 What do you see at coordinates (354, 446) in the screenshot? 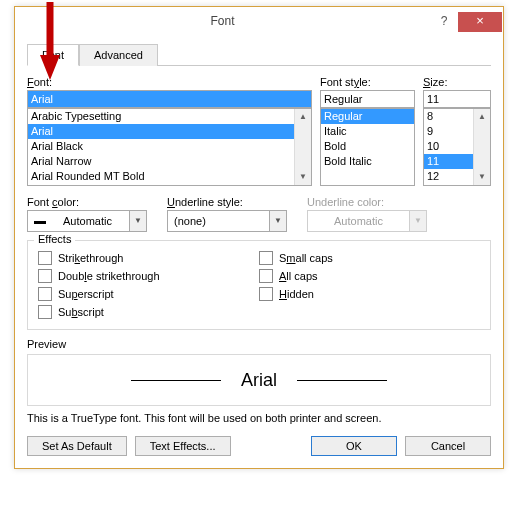
I see `ok-button: OK` at bounding box center [354, 446].